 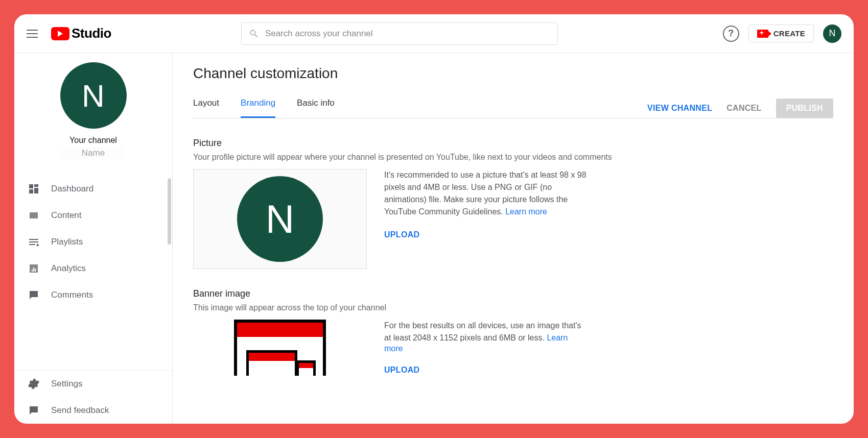 I want to click on nav-list: Dashboard Content Playlists, so click(x=93, y=242).